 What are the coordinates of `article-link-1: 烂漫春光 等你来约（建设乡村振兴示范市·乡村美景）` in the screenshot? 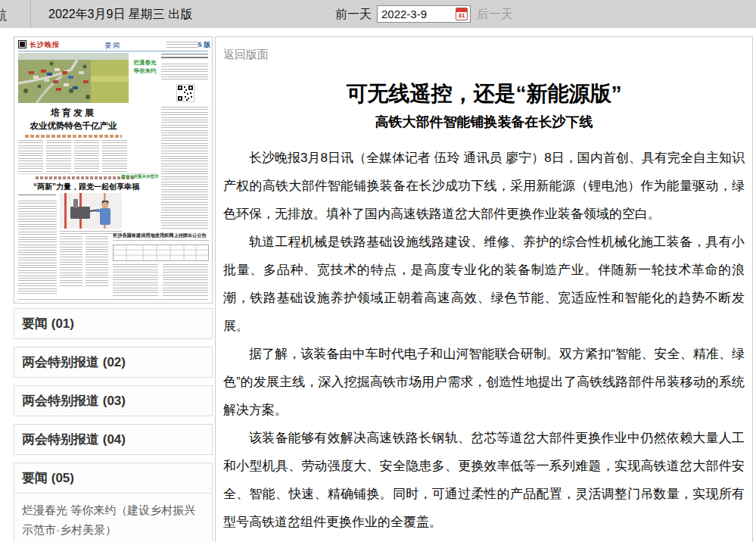 It's located at (114, 518).